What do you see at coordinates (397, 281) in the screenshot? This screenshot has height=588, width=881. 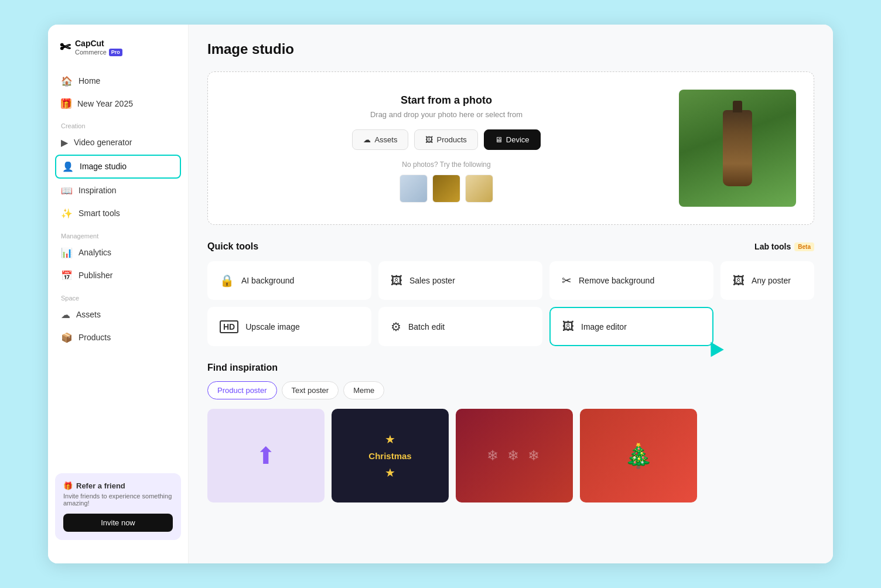 I see `sales-poster-icon: 🖼` at bounding box center [397, 281].